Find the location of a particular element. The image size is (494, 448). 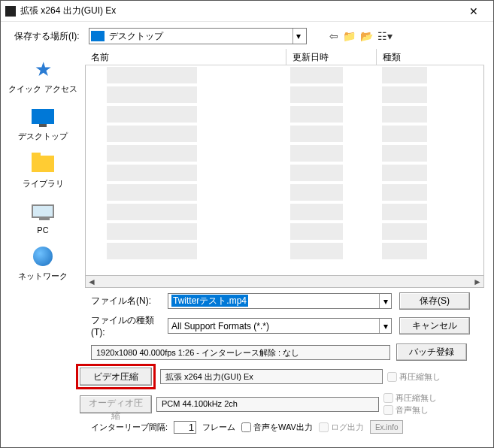

audio-compress-button: オーディオ圧縮 is located at coordinates (116, 404).